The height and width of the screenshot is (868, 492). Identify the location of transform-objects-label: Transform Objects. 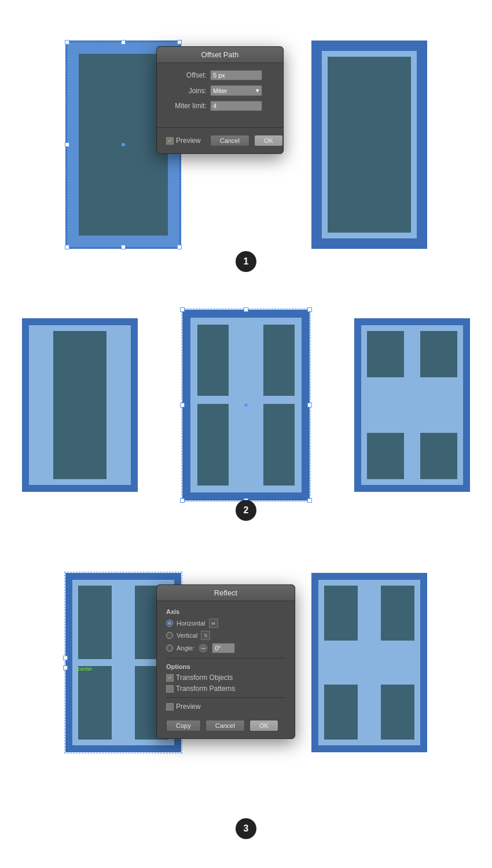
(204, 678).